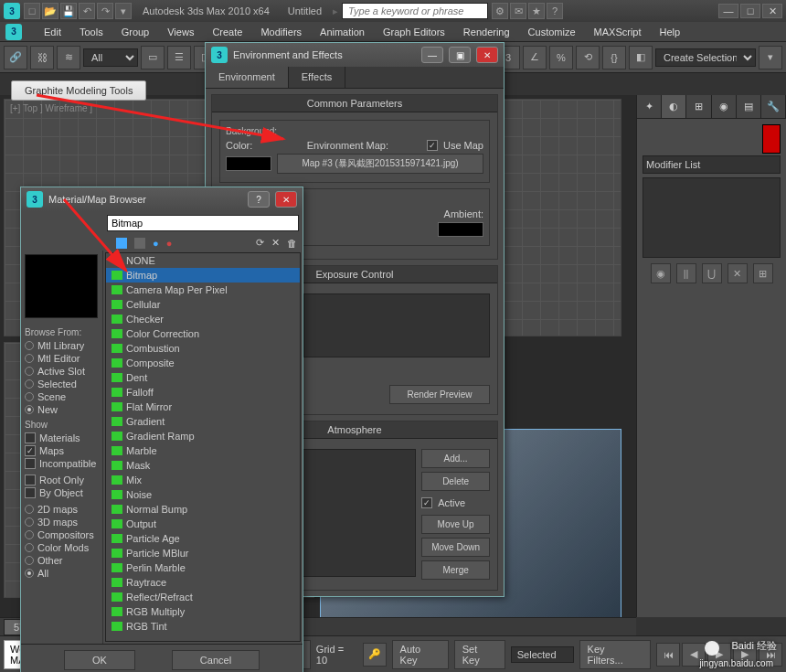 The width and height of the screenshot is (786, 672). Describe the element at coordinates (203, 290) in the screenshot. I see `map-item-camera-map-per-pixel: Camera Map Per Pixel` at that location.